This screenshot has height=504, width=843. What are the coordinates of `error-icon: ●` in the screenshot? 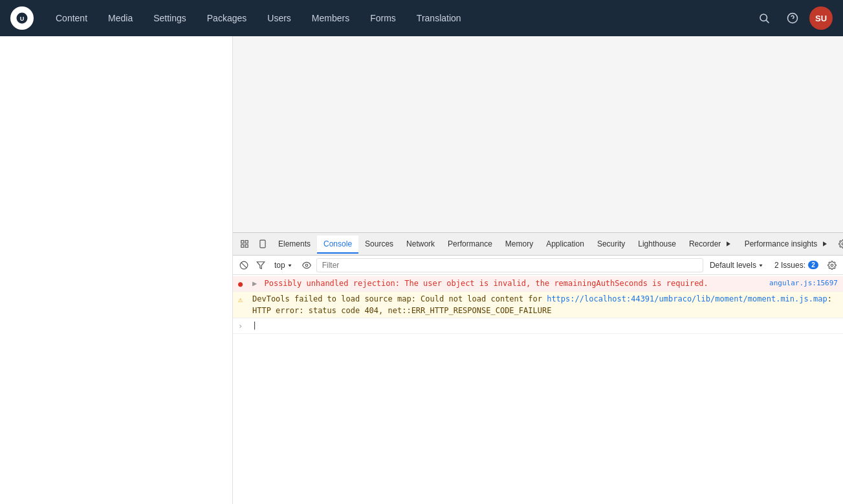 It's located at (243, 284).